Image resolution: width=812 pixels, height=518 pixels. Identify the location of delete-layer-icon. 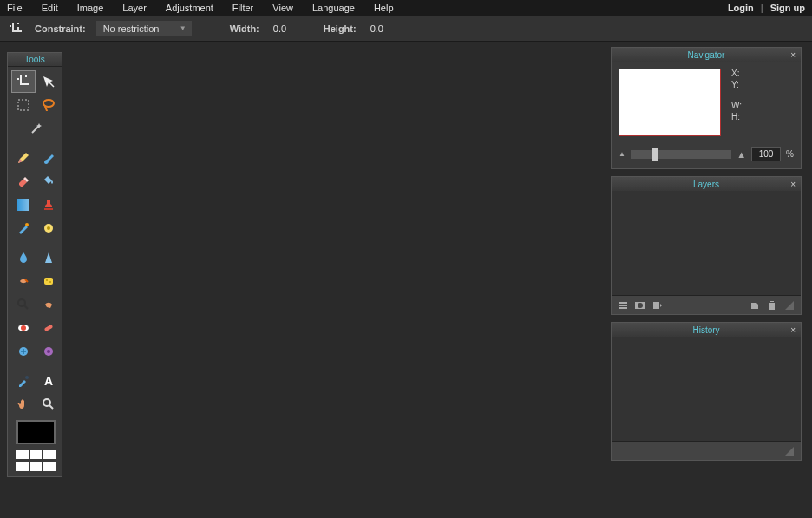
(772, 305).